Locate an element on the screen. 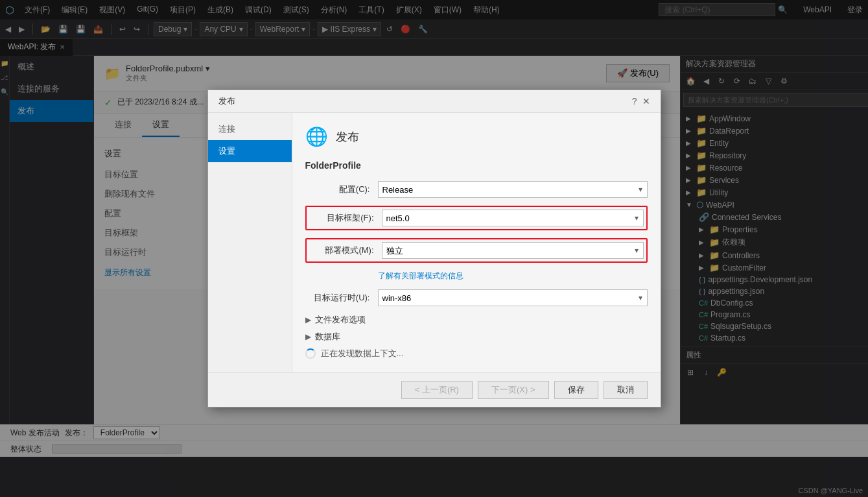 The height and width of the screenshot is (497, 868). modal-nav-settings: 设置 is located at coordinates (250, 151).